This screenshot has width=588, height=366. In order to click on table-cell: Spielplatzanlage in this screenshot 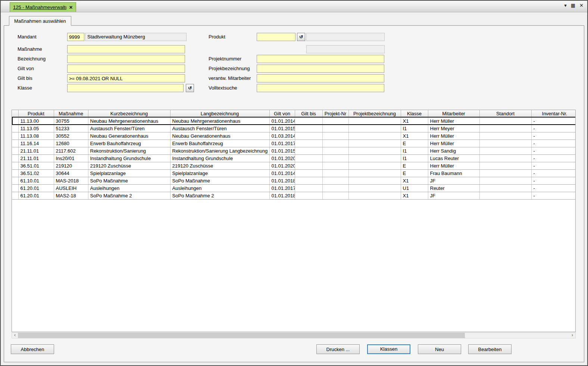, I will do `click(220, 173)`.